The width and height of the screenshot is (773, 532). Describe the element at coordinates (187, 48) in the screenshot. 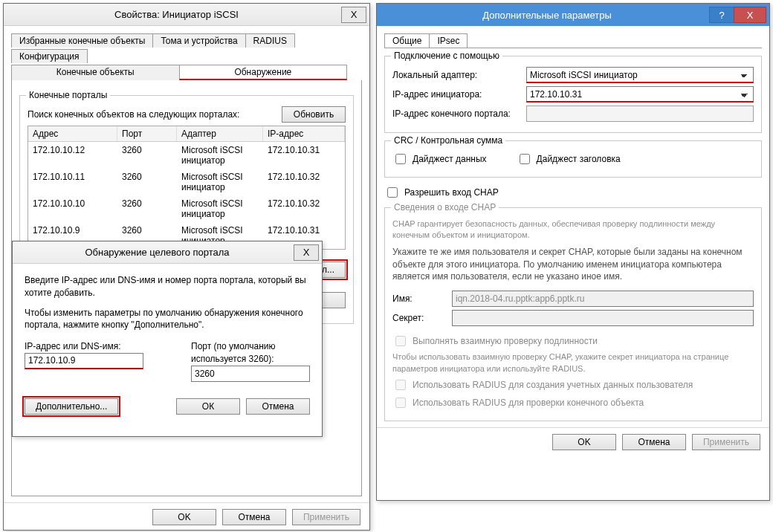

I see `tabs-row-1: Избранные конечные объекты Тома и устрой…` at that location.